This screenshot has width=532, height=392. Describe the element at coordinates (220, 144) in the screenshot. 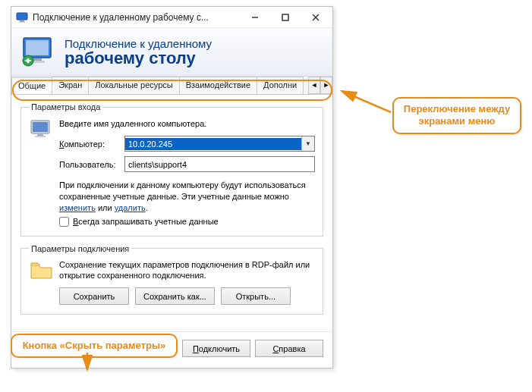

I see `computer-combo: ▼` at that location.